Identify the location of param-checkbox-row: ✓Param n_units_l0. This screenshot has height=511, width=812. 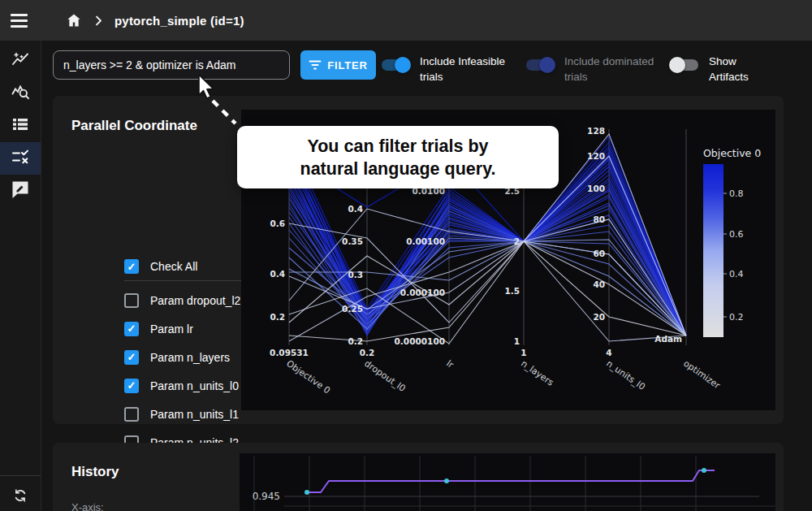
(182, 385).